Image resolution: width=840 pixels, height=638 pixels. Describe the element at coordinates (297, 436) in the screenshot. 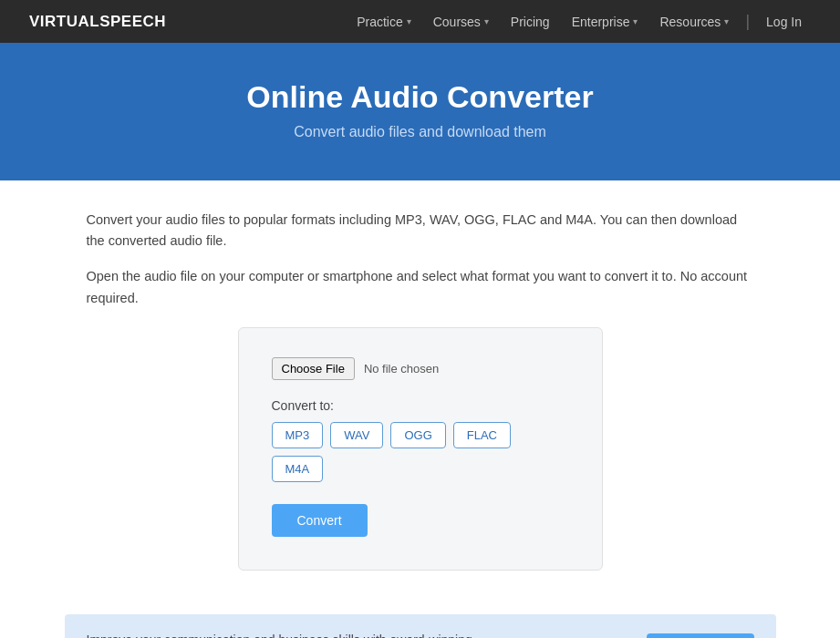

I see `format-mp3-button: MP3` at that location.